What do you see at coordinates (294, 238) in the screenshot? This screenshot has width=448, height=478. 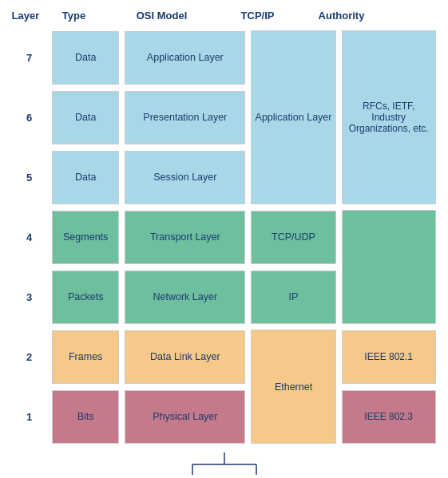 I see `tcpip-transport: TCP/UDP` at bounding box center [294, 238].